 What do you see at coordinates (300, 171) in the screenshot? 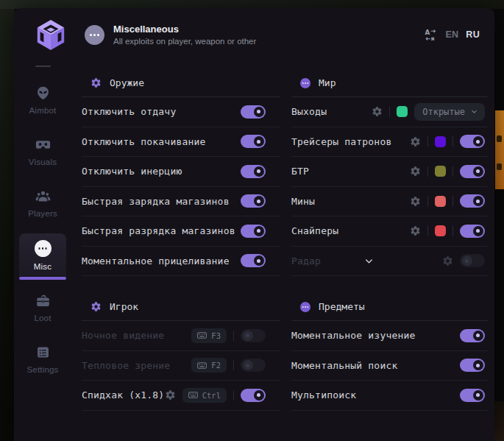
I see `option-label: БТР` at bounding box center [300, 171].